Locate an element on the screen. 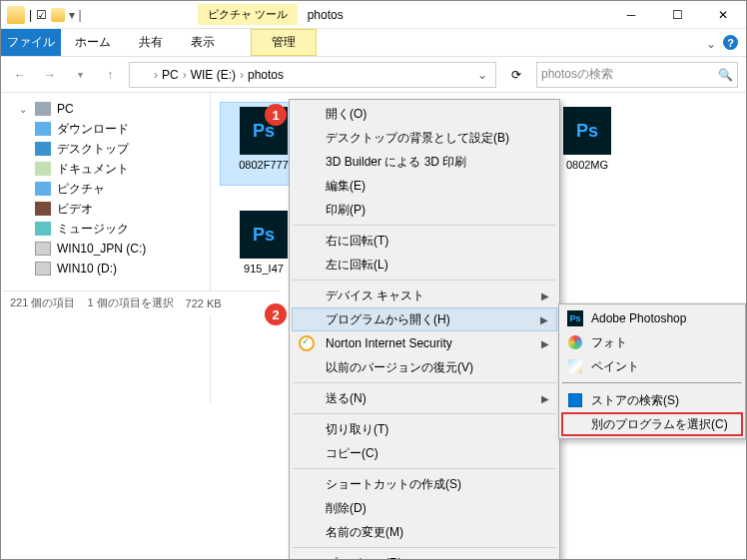 The height and width of the screenshot is (560, 747). menu-print: 印刷(P) is located at coordinates (424, 210).